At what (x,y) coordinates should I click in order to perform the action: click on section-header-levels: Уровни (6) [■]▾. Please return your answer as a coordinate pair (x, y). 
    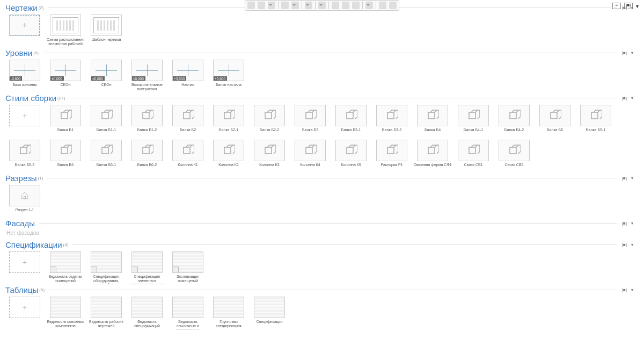
    Looking at the image, I should click on (319, 53).